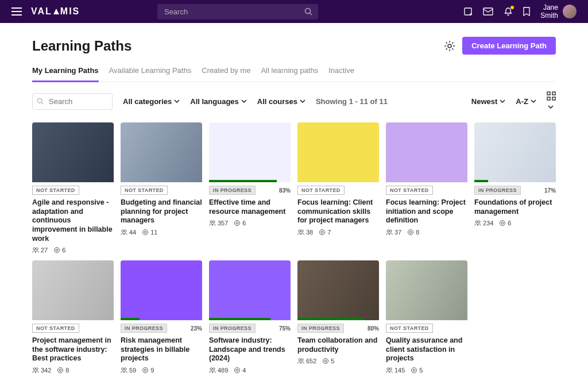  I want to click on tab-created-by-me: Created by me, so click(226, 71).